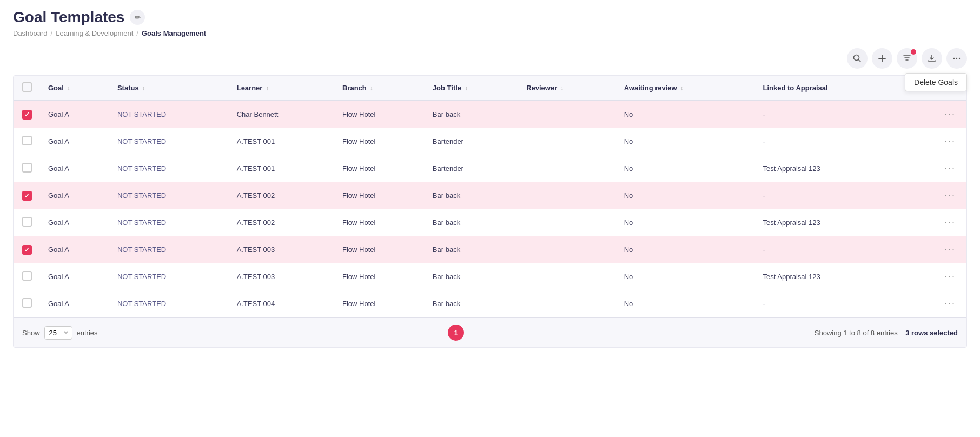 This screenshot has height=437, width=980. Describe the element at coordinates (282, 88) in the screenshot. I see `header-learner: Learner ↕` at that location.